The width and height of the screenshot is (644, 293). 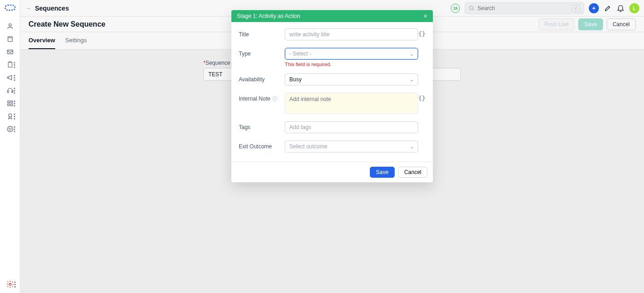 I want to click on rail-headset-icon, so click(x=10, y=90).